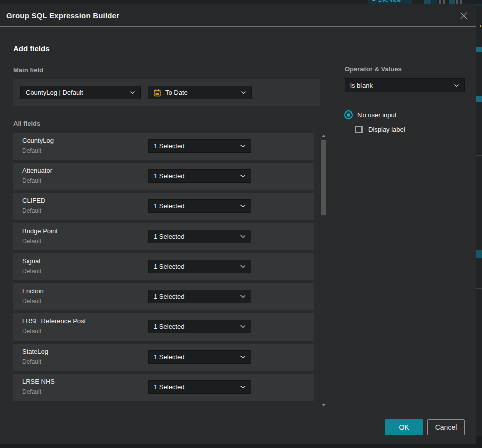  Describe the element at coordinates (37, 171) in the screenshot. I see `field-name: Attenuator` at that location.